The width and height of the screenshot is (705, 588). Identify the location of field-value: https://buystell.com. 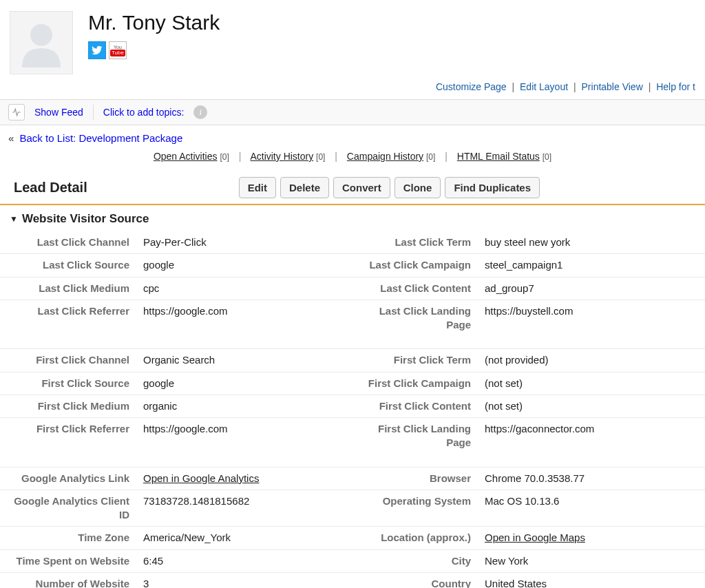
(588, 318).